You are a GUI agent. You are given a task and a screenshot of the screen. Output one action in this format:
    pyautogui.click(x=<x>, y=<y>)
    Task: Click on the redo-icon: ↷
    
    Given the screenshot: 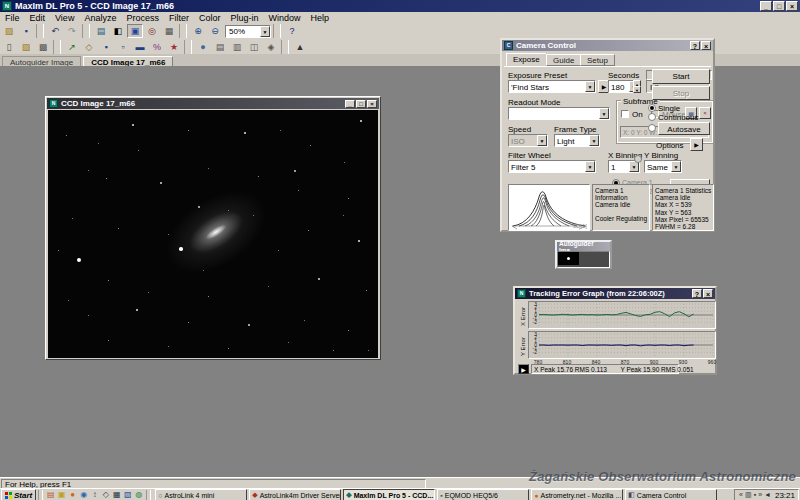 What is the action you would take?
    pyautogui.click(x=72, y=31)
    